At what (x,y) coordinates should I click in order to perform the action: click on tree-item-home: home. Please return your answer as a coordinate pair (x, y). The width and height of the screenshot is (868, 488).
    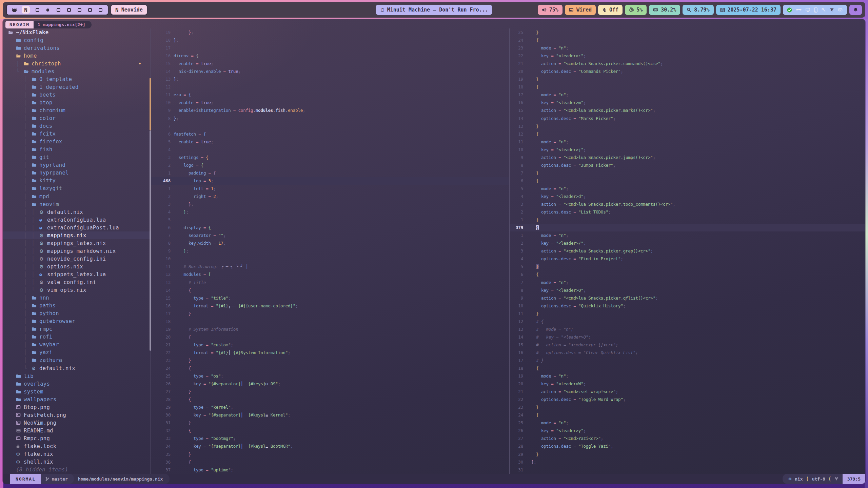
    Looking at the image, I should click on (77, 56).